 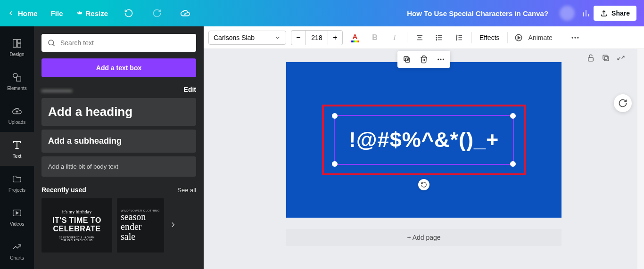 I want to click on home-label: Home, so click(x=28, y=13).